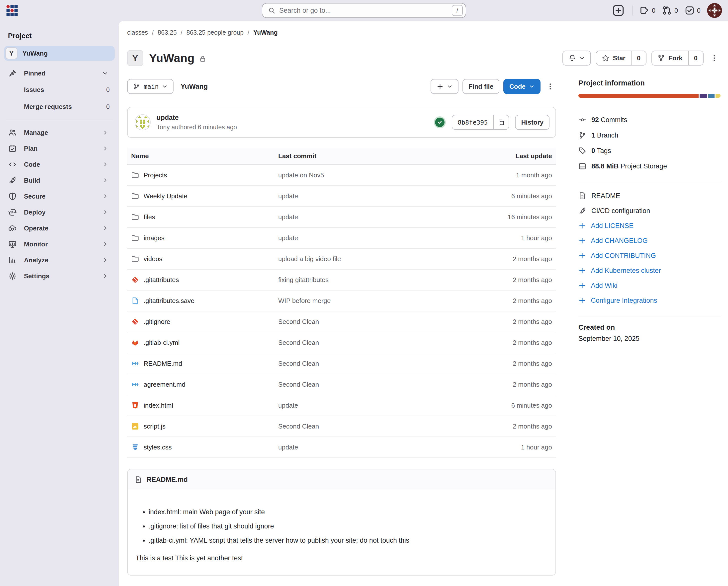 This screenshot has width=728, height=586. What do you see at coordinates (714, 10) in the screenshot?
I see `user-avatar` at bounding box center [714, 10].